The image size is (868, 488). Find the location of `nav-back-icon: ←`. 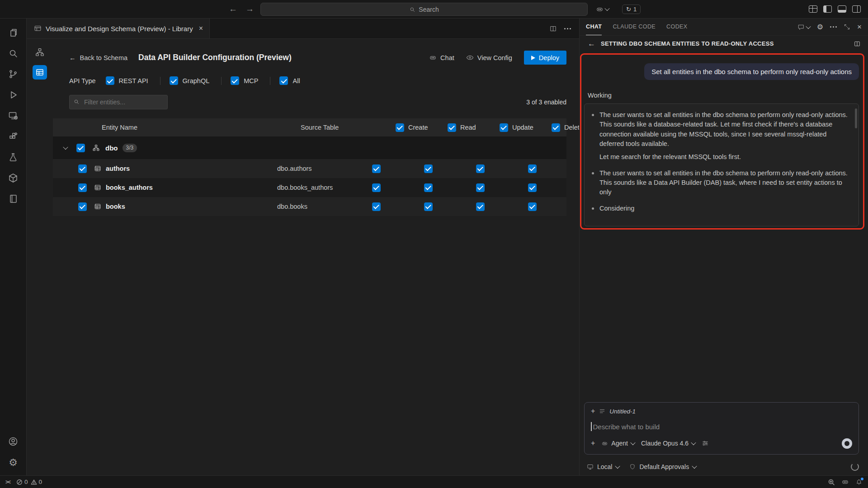

nav-back-icon: ← is located at coordinates (233, 9).